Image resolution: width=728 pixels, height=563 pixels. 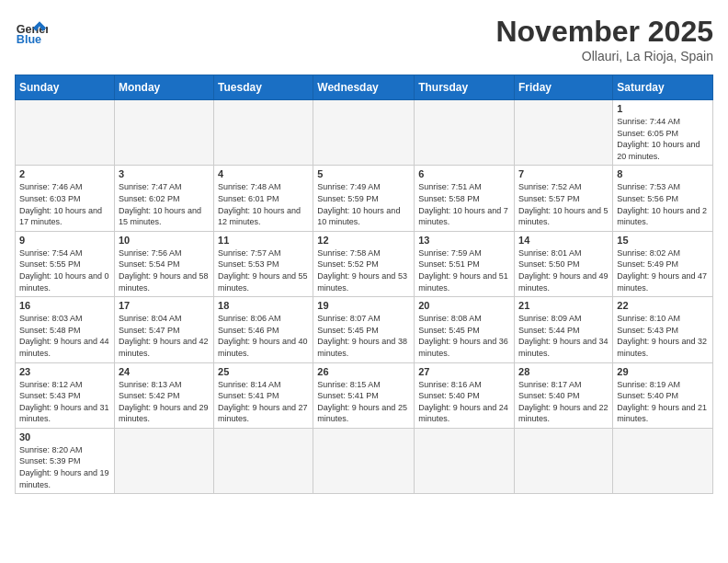 What do you see at coordinates (364, 372) in the screenshot?
I see `day-number: 26` at bounding box center [364, 372].